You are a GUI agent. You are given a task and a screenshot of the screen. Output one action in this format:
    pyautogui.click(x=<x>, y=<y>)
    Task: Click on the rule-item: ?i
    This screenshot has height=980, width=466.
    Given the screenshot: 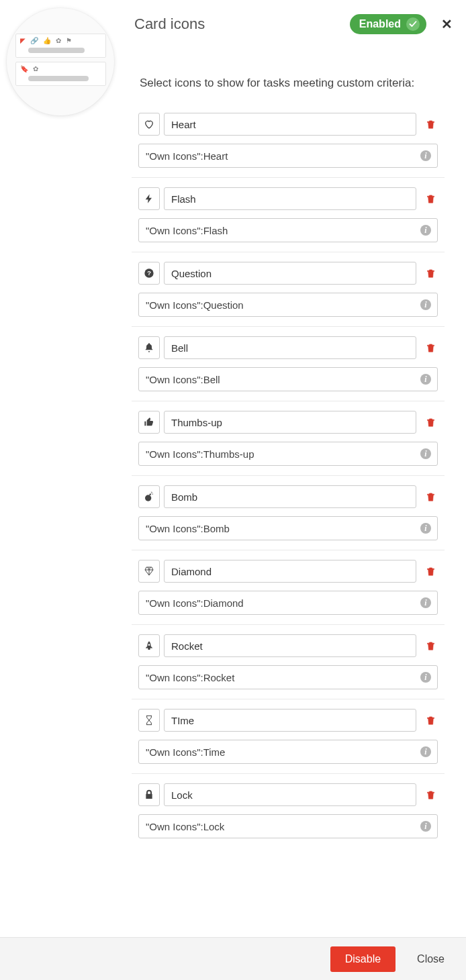 What is the action you would take?
    pyautogui.click(x=288, y=290)
    